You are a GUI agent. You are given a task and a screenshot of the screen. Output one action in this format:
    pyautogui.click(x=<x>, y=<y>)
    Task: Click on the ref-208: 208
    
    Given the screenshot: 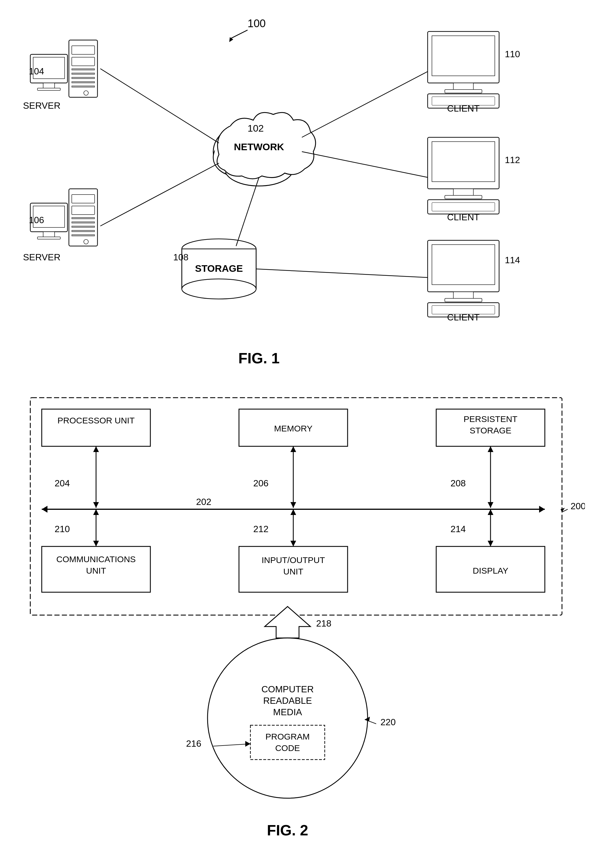 What is the action you would take?
    pyautogui.click(x=458, y=483)
    